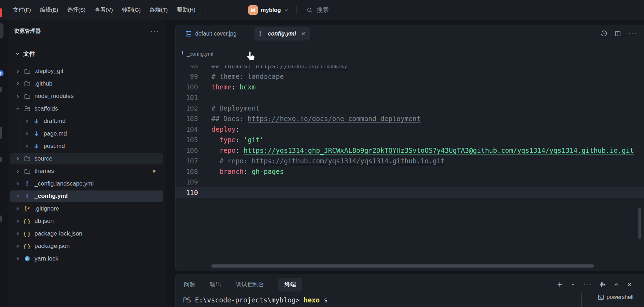  What do you see at coordinates (49, 71) in the screenshot?
I see `tree-item-label: .deploy_git` at bounding box center [49, 71].